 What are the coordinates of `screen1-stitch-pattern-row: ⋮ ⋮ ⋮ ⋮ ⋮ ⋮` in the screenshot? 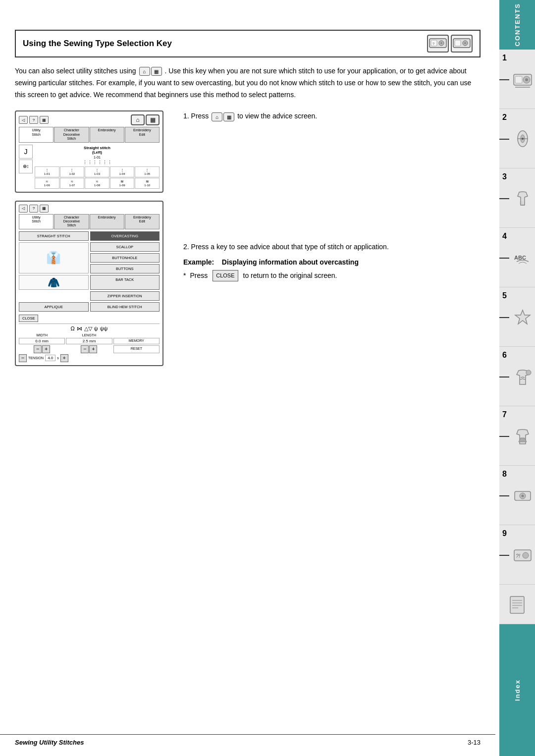 It's located at (97, 162).